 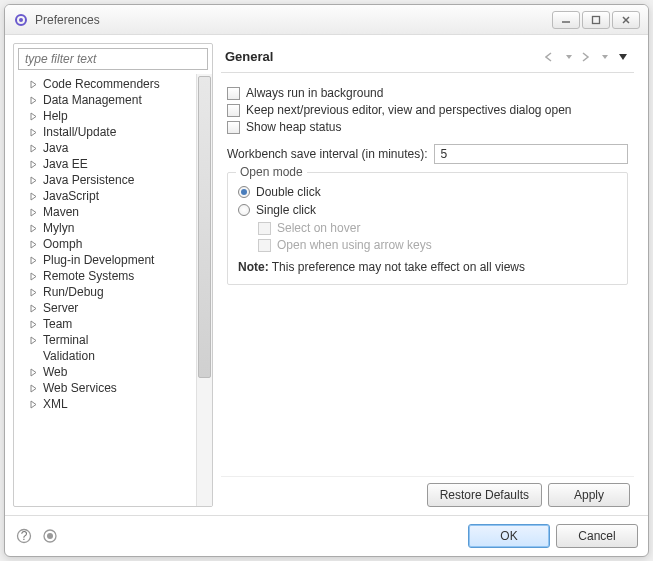 I want to click on tree-item-label: Mylyn, so click(x=58, y=228).